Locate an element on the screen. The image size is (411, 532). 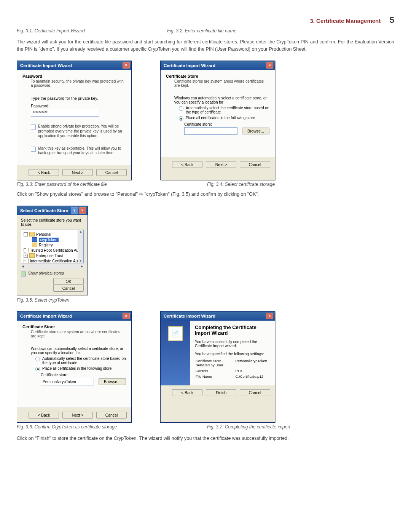
tree-cryptoken: crypToken is located at coordinates (49, 240).